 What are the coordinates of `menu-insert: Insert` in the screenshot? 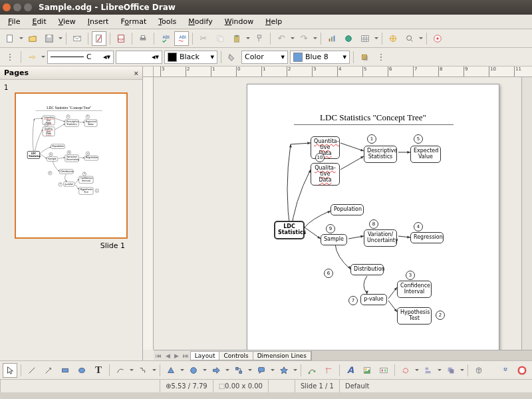 It's located at (98, 21).